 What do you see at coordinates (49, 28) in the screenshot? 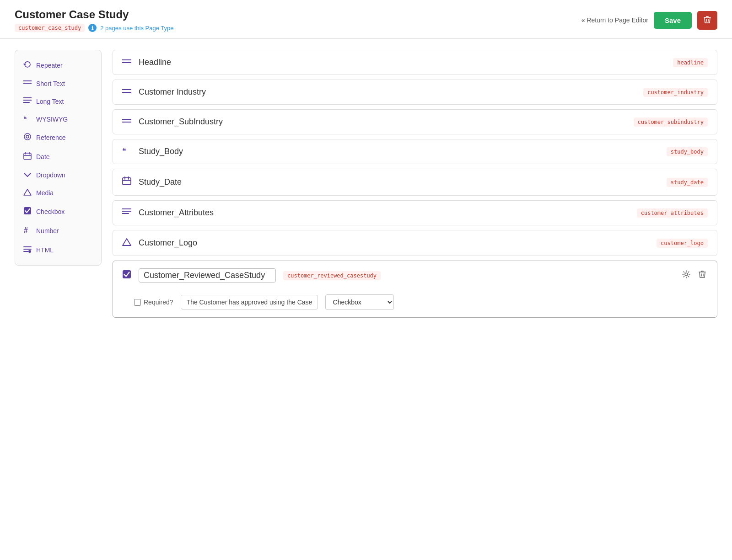
I see `slug-badge: customer_case_study` at bounding box center [49, 28].